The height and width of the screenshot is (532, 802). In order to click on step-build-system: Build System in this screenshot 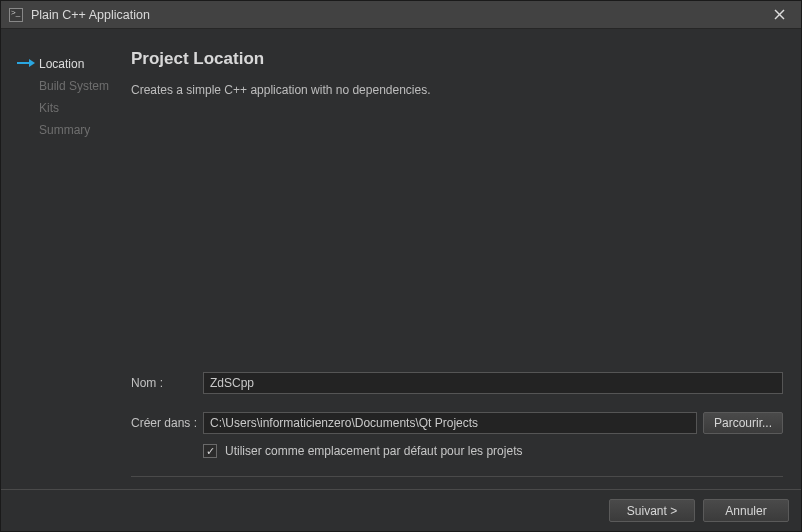, I will do `click(64, 86)`.